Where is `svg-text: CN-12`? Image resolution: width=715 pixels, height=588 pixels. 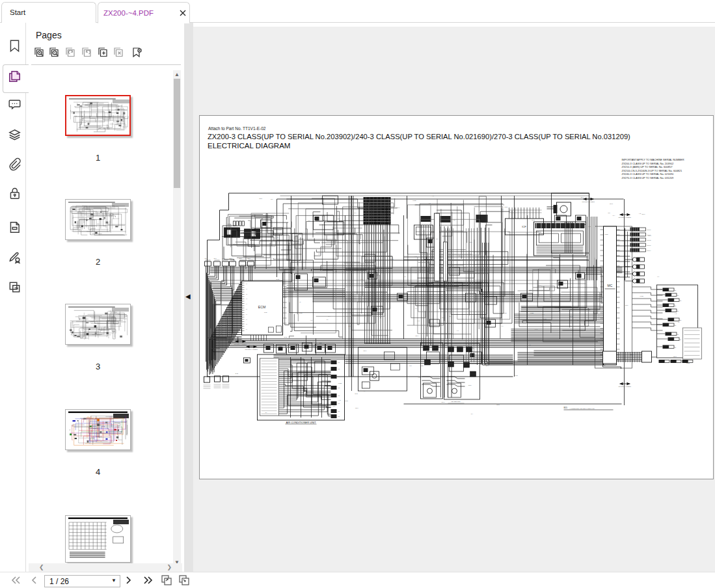 svg-text: CN-12 is located at coordinates (649, 240).